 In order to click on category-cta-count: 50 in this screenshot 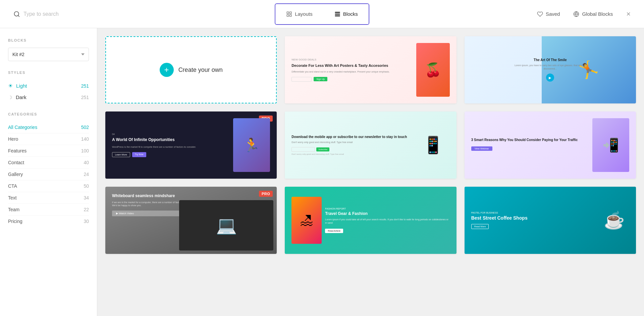, I will do `click(86, 186)`.